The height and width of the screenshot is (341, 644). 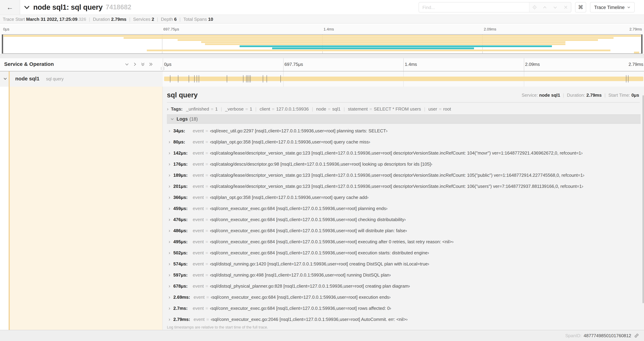 What do you see at coordinates (404, 65) in the screenshot?
I see `timeline-axis: 0μs697.75μs1.4ms2.09ms2.79ms` at bounding box center [404, 65].